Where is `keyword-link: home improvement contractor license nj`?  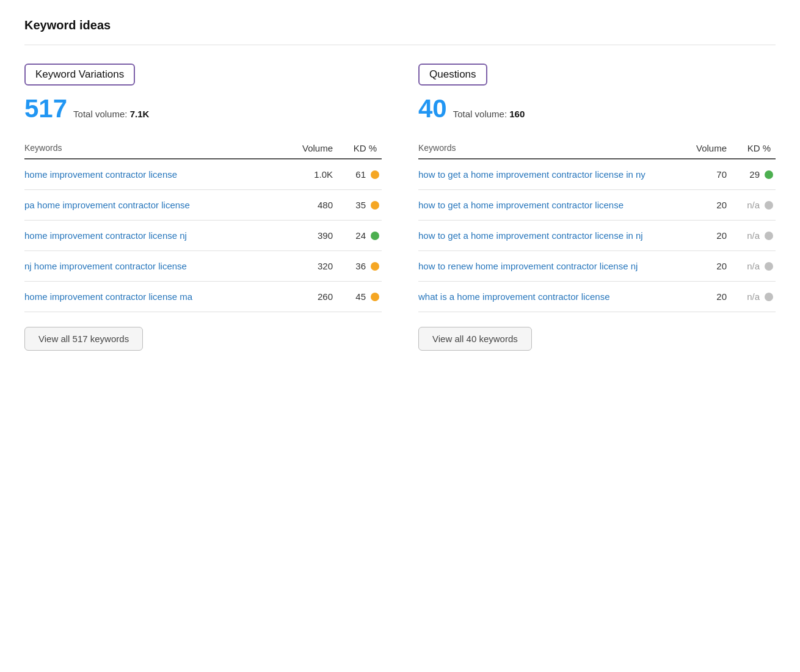
keyword-link: home improvement contractor license nj is located at coordinates (151, 236).